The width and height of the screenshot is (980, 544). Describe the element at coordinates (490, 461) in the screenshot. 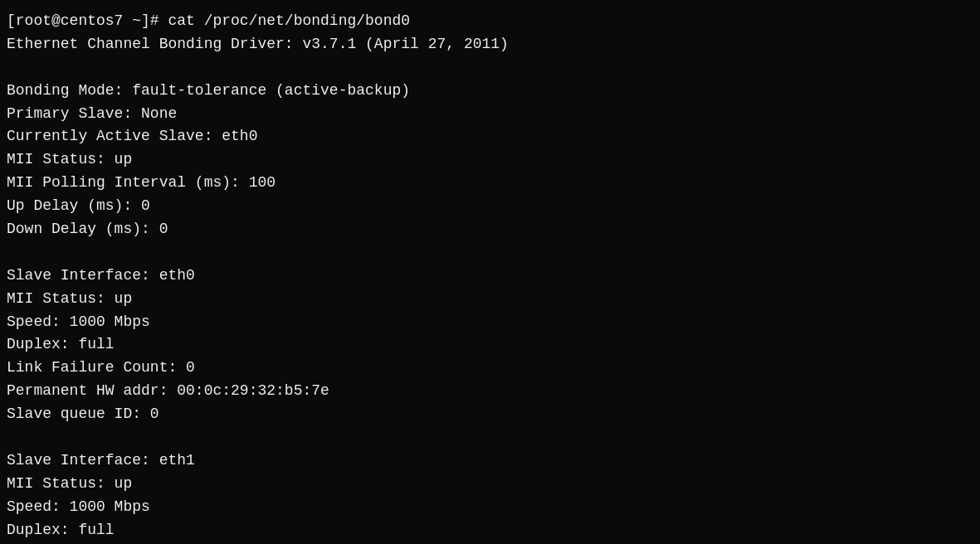

I see `terminal-line: Slave Interface: eth1` at that location.